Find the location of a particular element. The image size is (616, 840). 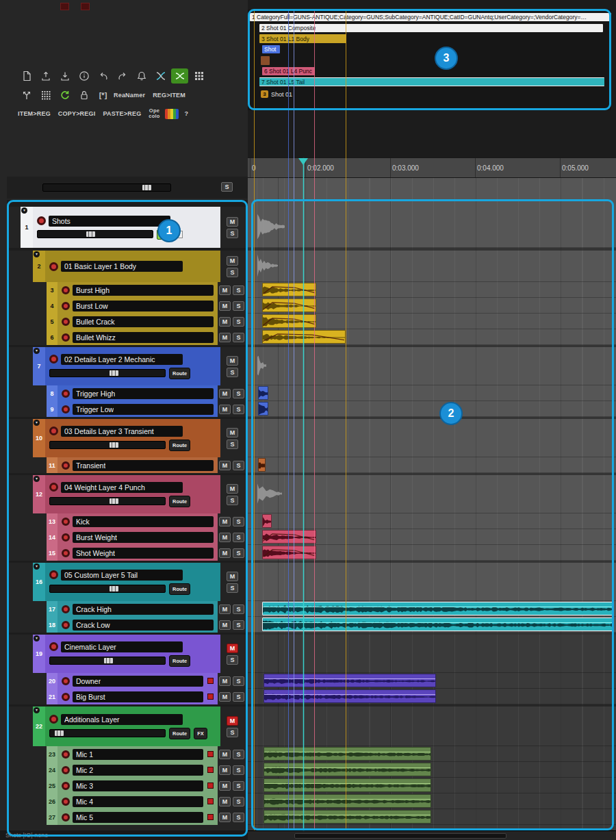

lock-button is located at coordinates (84, 95).